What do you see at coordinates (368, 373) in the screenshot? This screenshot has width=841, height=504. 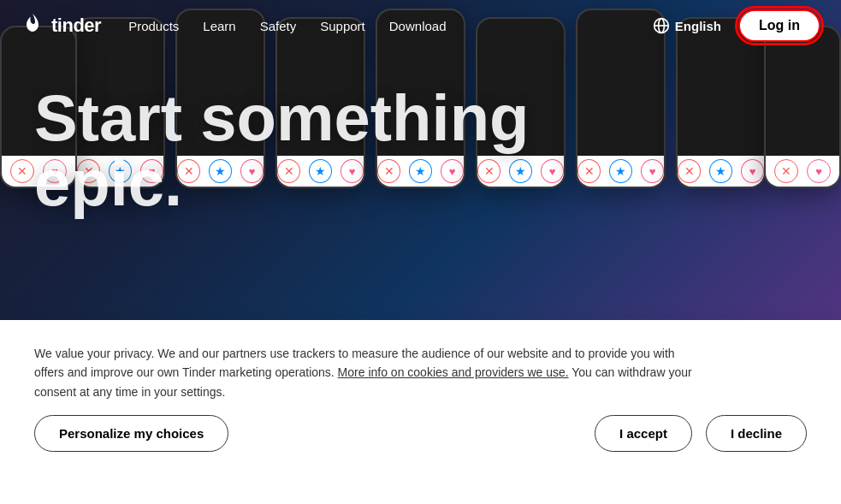 I see `cookie-text: We value your privacy. We and our partne…` at bounding box center [368, 373].